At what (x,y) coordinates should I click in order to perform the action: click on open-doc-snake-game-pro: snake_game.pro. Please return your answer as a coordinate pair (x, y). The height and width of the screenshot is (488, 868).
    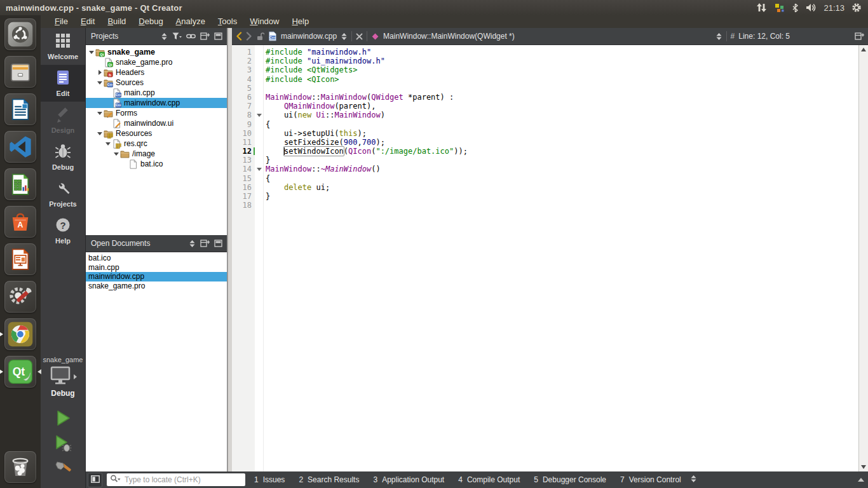
    Looking at the image, I should click on (156, 286).